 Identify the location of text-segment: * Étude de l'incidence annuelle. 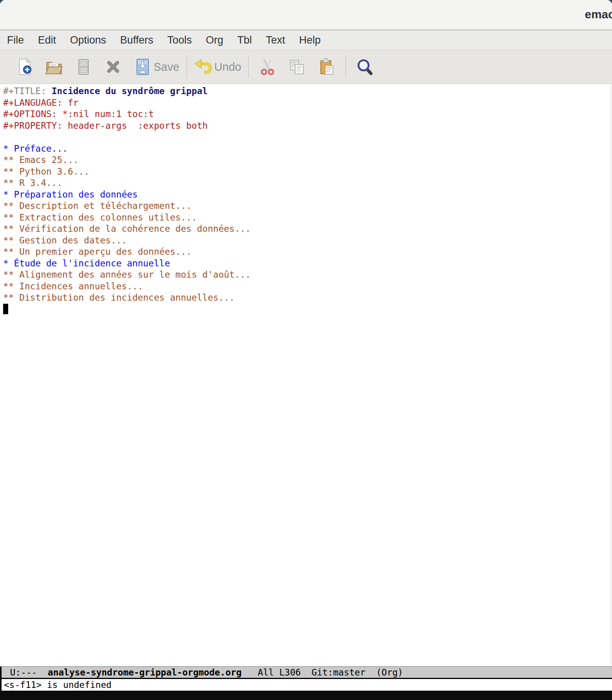
(86, 263).